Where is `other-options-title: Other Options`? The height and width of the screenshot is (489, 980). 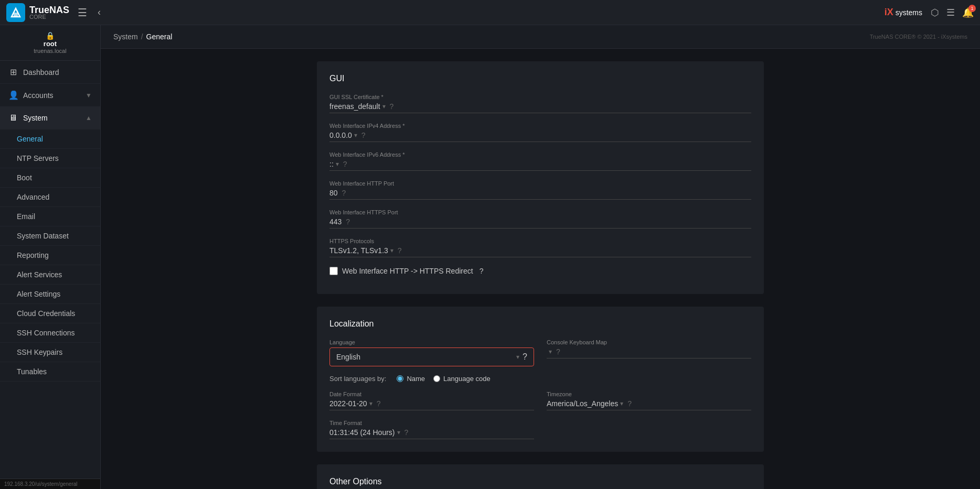 other-options-title: Other Options is located at coordinates (540, 482).